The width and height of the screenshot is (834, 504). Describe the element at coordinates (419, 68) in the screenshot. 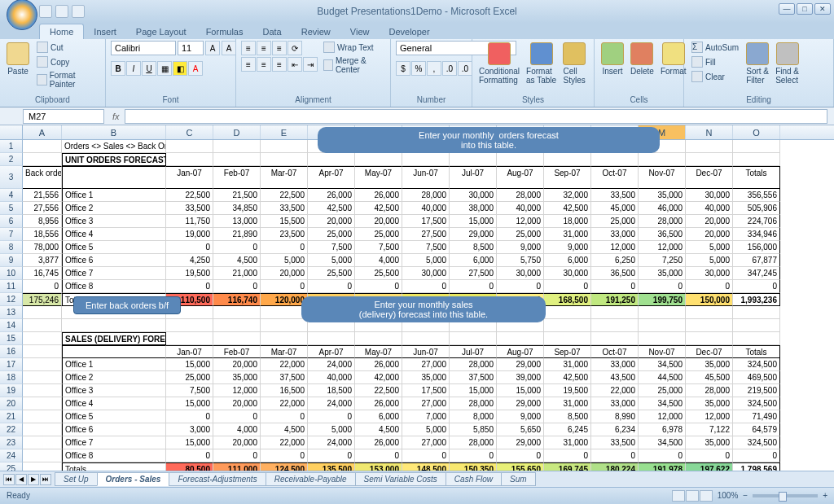

I see `percent-icon: %` at that location.